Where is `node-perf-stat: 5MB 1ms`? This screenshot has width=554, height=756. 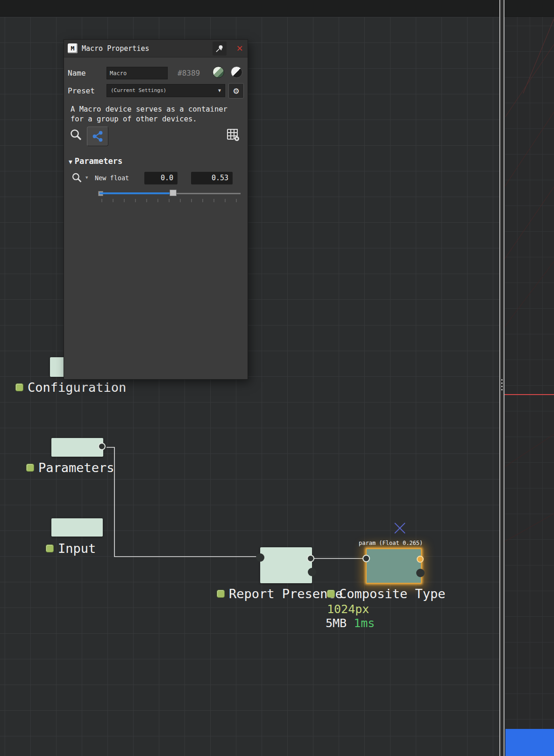
node-perf-stat: 5MB 1ms is located at coordinates (350, 623).